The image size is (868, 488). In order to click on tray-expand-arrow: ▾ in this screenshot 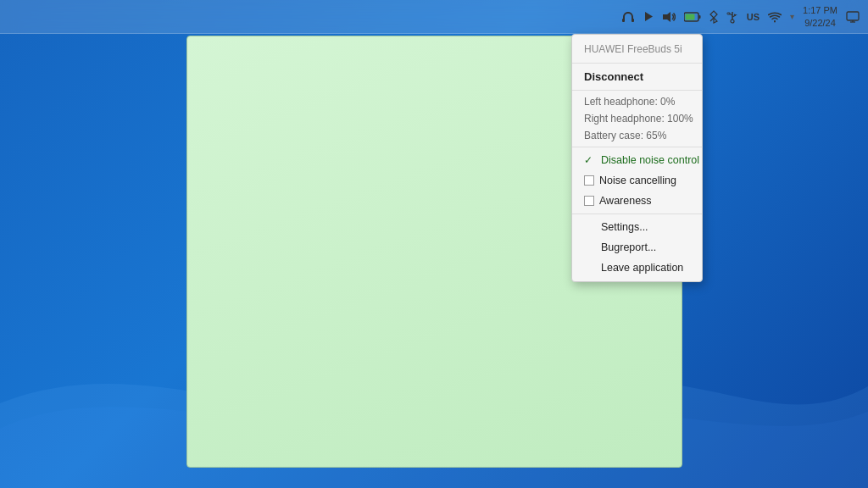, I will do `click(792, 17)`.